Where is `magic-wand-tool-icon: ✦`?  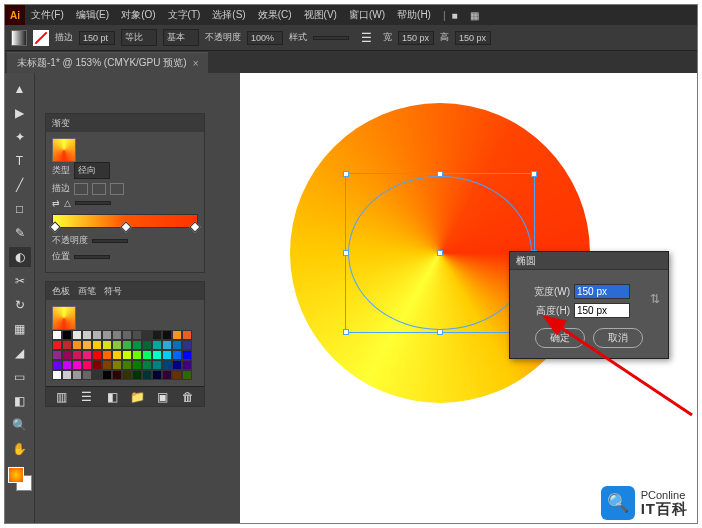
magic-wand-tool-icon: ✦ is located at coordinates (20, 137).